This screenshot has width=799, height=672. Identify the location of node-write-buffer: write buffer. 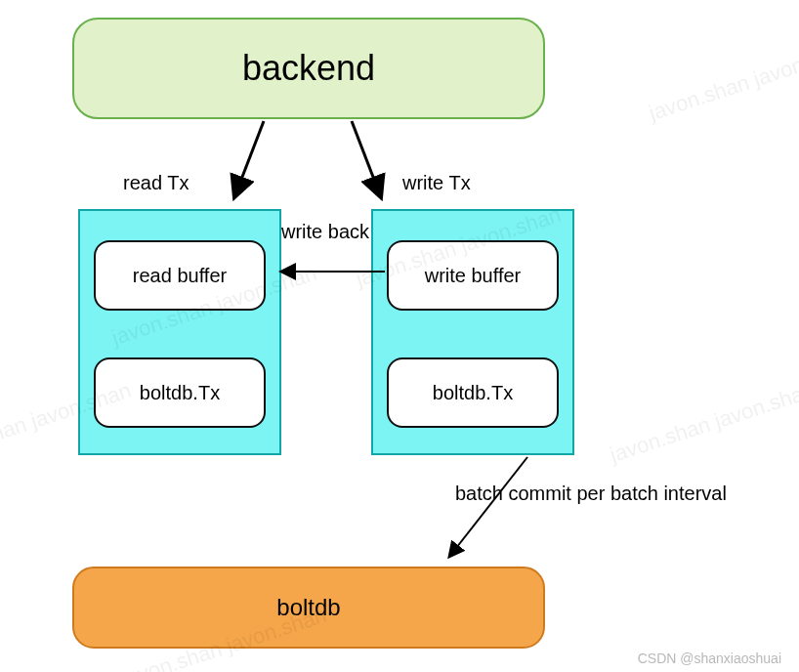
(473, 275).